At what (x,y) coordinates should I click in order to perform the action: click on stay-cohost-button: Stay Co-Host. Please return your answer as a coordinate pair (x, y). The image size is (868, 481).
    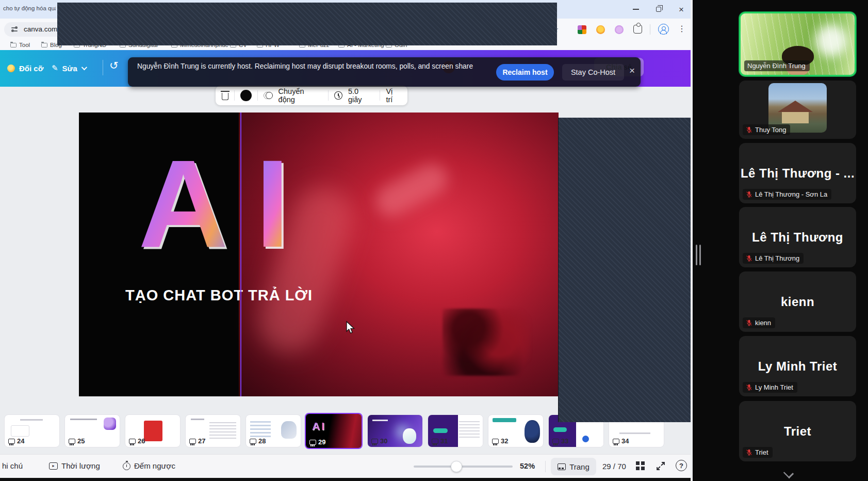
    Looking at the image, I should click on (593, 72).